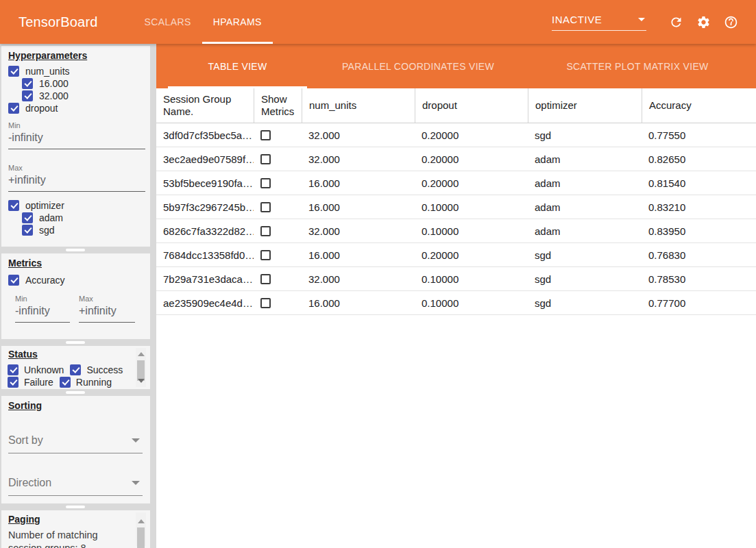 This screenshot has height=548, width=756. I want to click on refresh-button, so click(676, 22).